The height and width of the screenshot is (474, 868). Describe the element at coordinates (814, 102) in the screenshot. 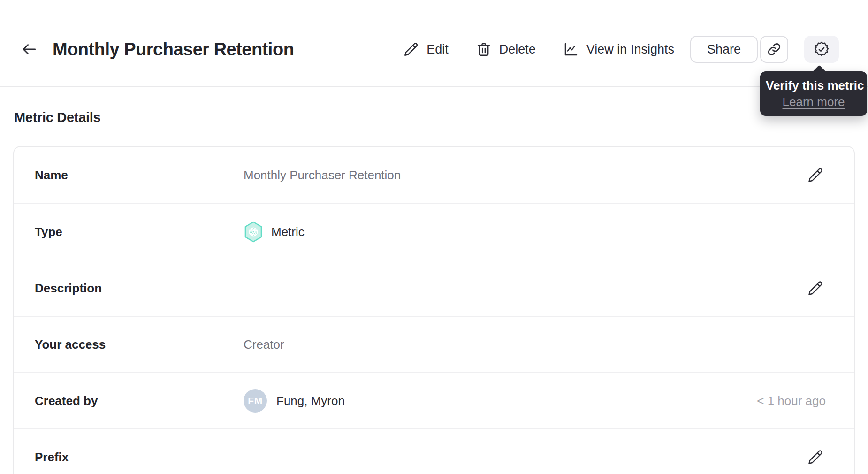

I see `learn-more-link: Learn more` at that location.